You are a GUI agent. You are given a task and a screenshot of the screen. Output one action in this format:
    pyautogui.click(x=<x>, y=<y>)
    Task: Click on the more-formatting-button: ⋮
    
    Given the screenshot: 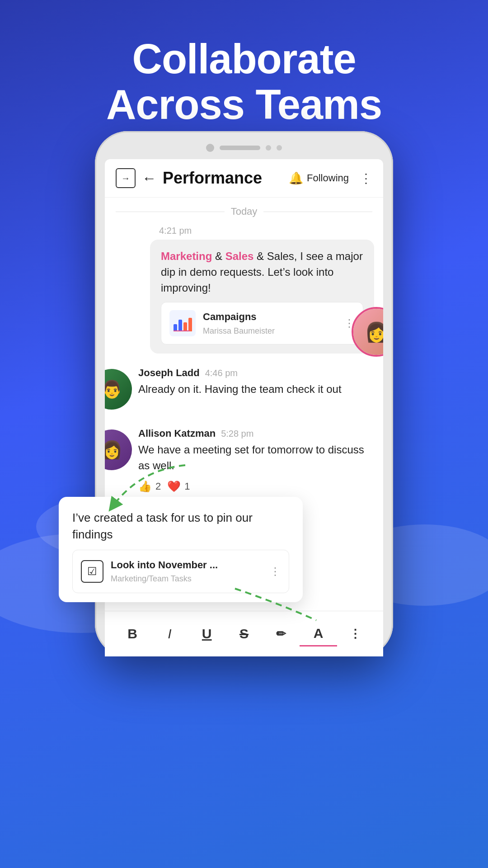 What is the action you would take?
    pyautogui.click(x=356, y=634)
    